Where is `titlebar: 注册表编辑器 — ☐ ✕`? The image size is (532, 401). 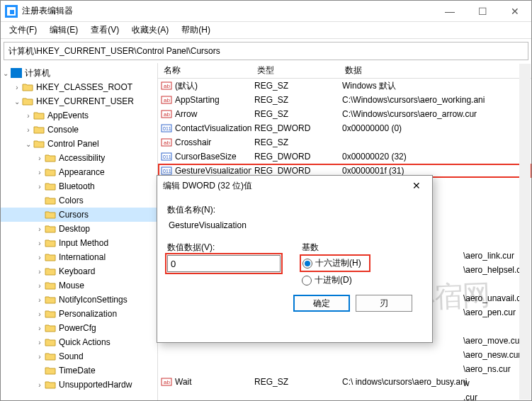 titlebar: 注册表编辑器 — ☐ ✕ is located at coordinates (266, 11).